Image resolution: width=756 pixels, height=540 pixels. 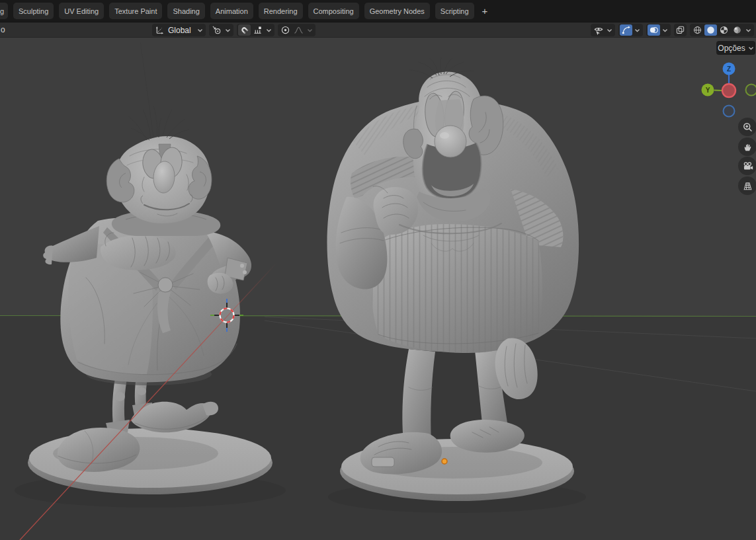 I want to click on tab-partial-left: g, so click(x=4, y=11).